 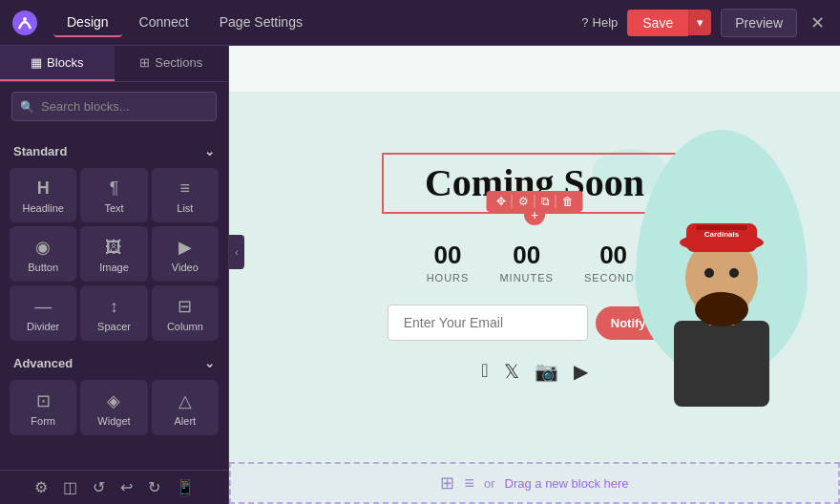 What do you see at coordinates (114, 248) in the screenshot?
I see `image-icon: 🖼` at bounding box center [114, 248].